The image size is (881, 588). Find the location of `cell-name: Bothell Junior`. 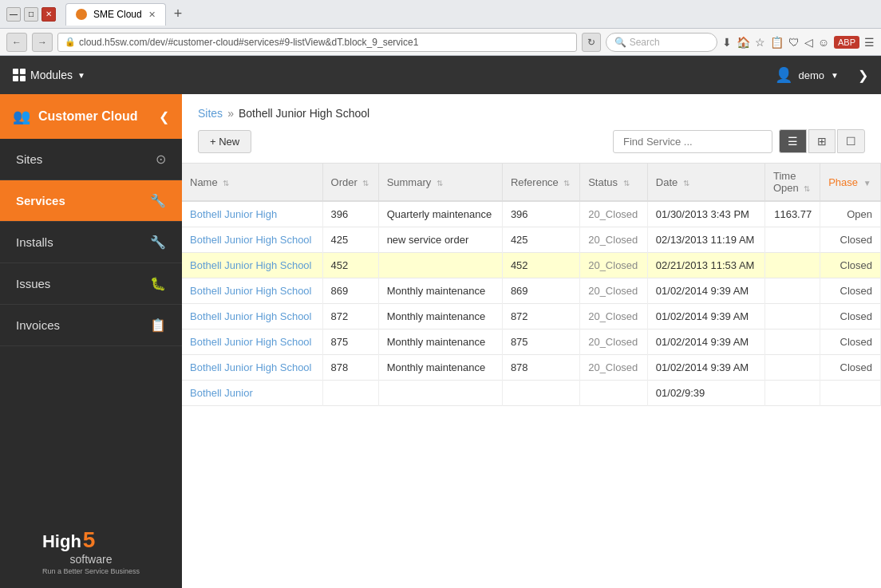

cell-name: Bothell Junior is located at coordinates (252, 393).